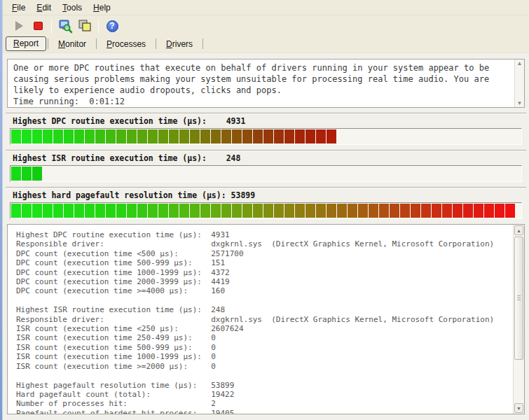 The height and width of the screenshot is (420, 529). I want to click on stop-monitor-button, so click(38, 26).